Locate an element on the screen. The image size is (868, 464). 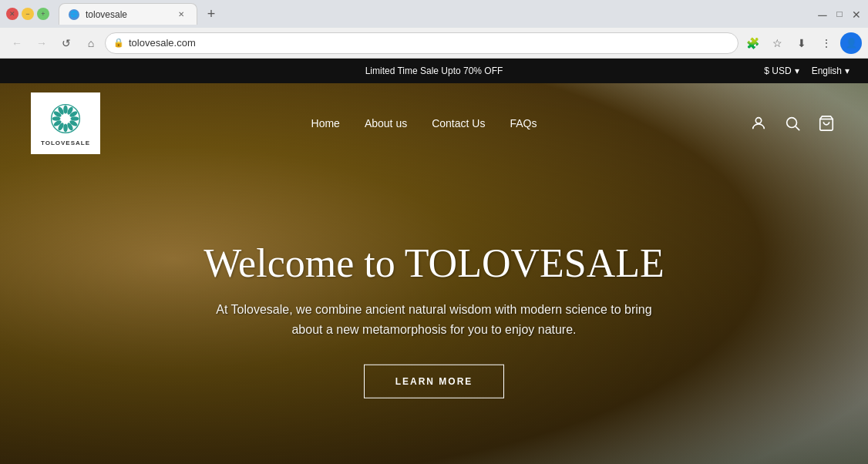
minimize-window-button: − is located at coordinates (28, 14).